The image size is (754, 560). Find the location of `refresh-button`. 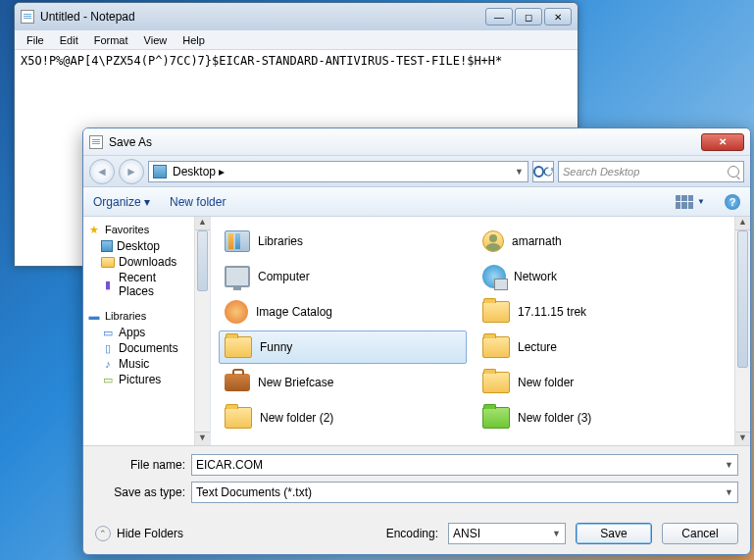

refresh-button is located at coordinates (543, 172).